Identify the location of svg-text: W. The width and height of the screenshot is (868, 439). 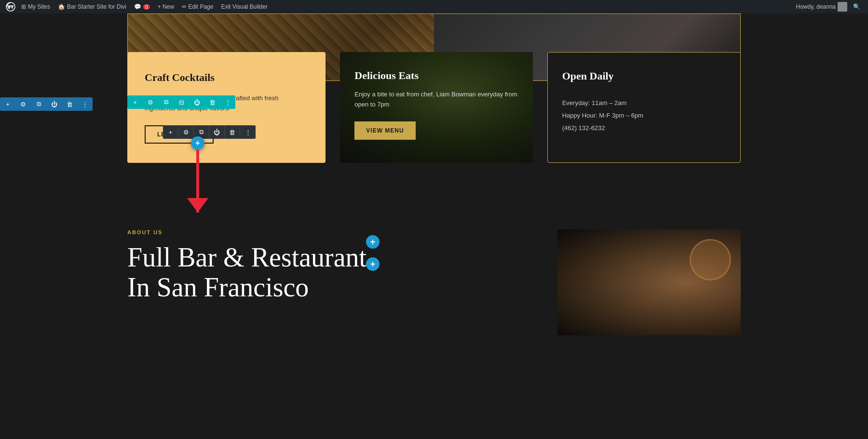
(9, 8).